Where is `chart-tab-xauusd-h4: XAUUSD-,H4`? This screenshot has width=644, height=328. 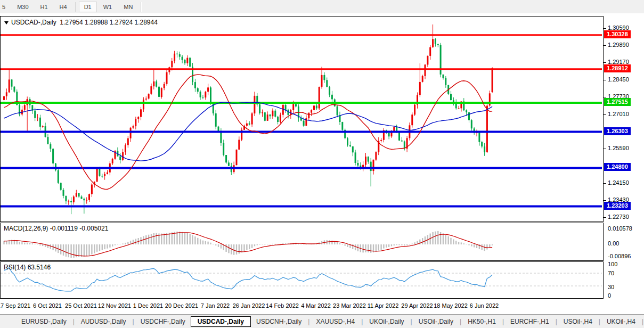 chart-tab-xauusd-h4: XAUUSD-,H4 is located at coordinates (336, 322).